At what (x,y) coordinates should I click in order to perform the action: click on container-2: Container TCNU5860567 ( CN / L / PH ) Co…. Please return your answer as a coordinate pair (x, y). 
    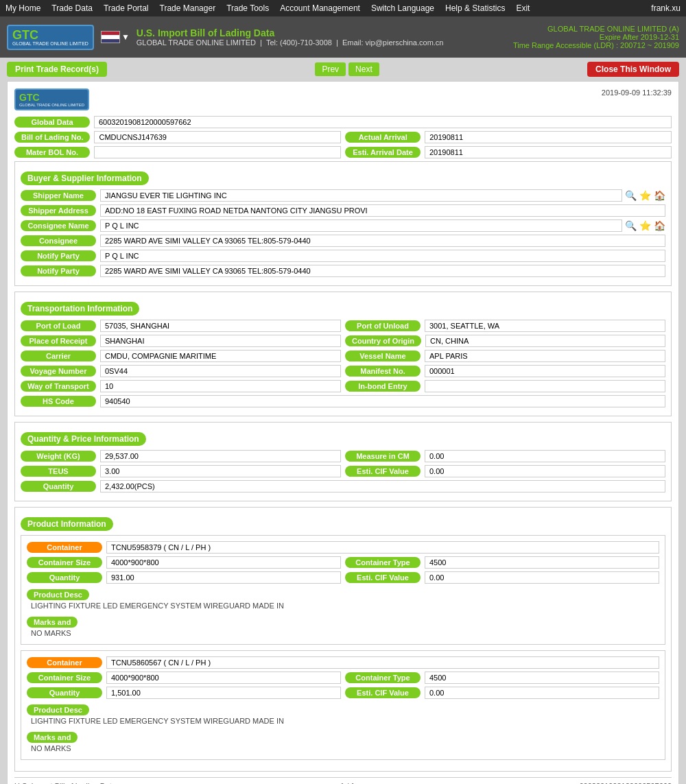
    Looking at the image, I should click on (343, 705).